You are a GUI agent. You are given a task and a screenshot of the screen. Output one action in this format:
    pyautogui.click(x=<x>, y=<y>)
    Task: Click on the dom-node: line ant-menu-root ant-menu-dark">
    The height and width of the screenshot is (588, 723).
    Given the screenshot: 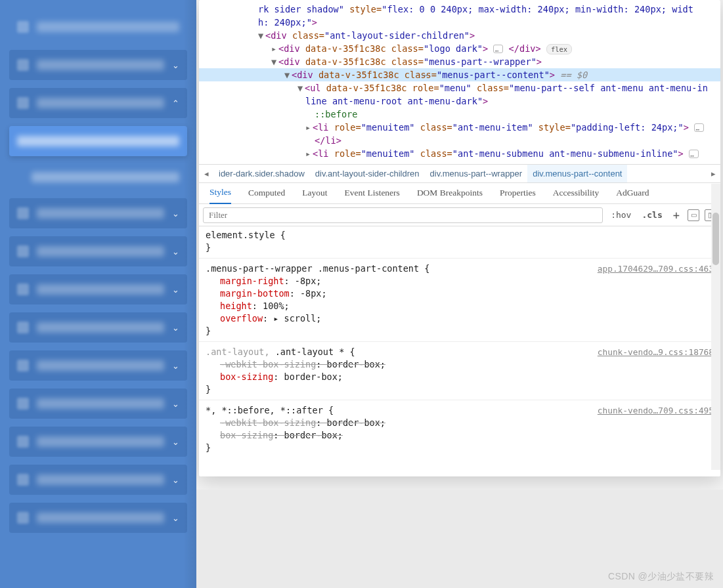 What is the action you would take?
    pyautogui.click(x=460, y=101)
    